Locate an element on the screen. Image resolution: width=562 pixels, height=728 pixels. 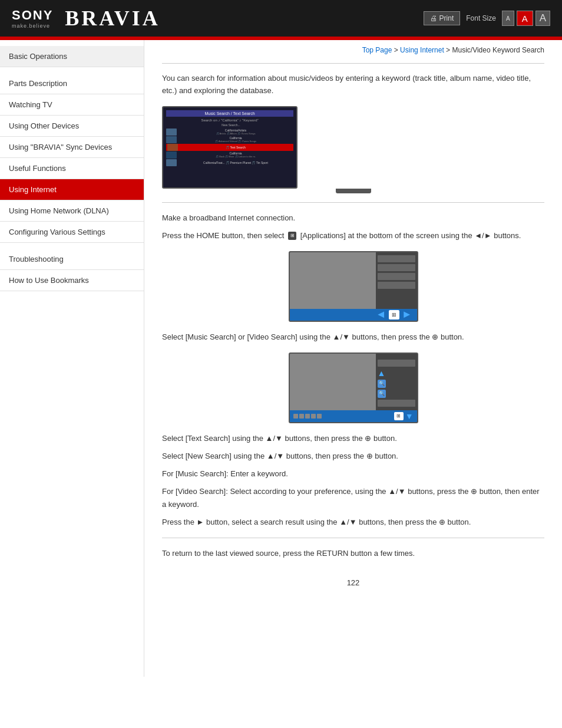
sidebar-item-basic-operations: Basic Operations is located at coordinates (72, 57).